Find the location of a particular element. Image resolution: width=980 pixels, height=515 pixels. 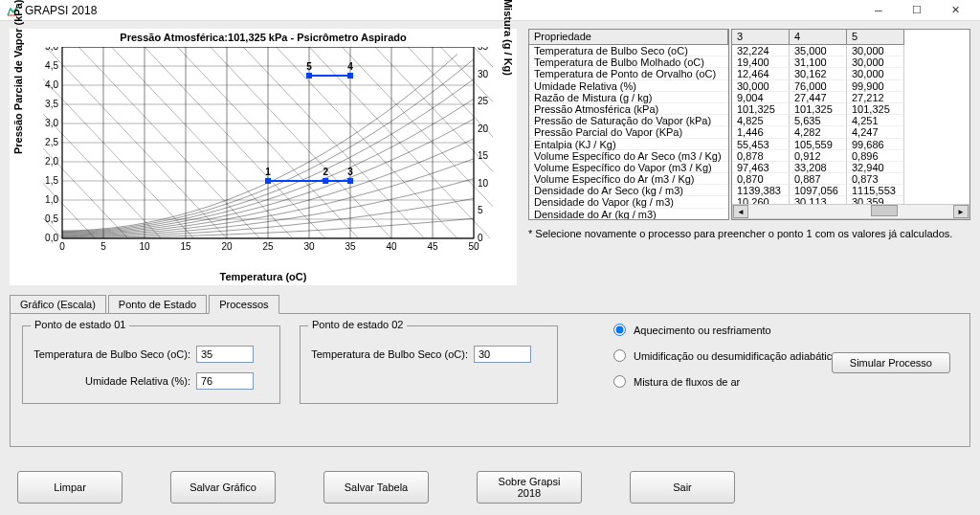

radio-umidificacao-label: Umidificação ou desumidificação adiabáti… is located at coordinates (735, 356).